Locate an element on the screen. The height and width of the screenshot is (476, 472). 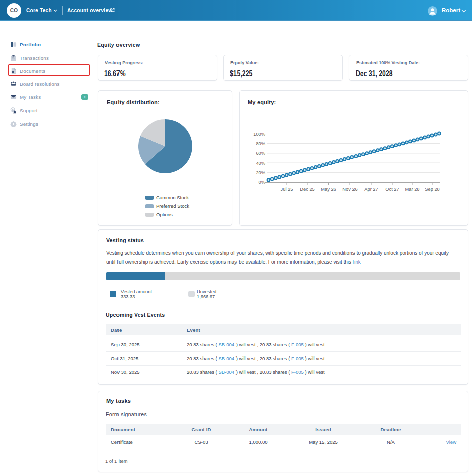
svg-text: Nov 26 is located at coordinates (349, 189).